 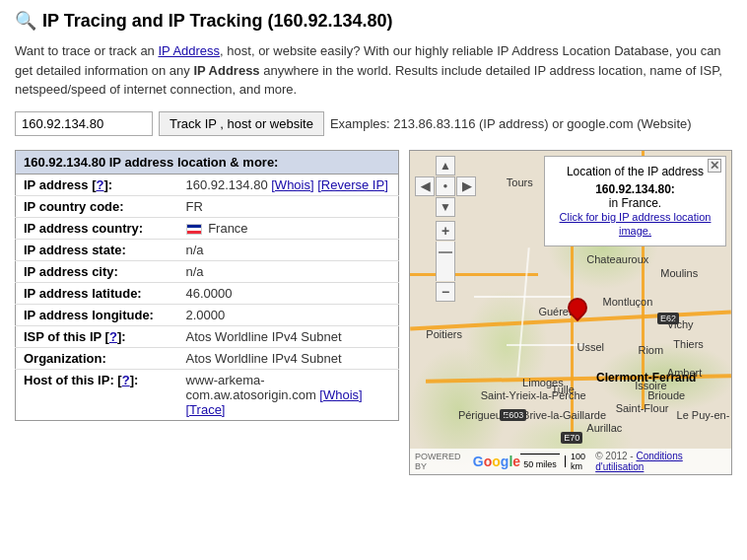 I want to click on nav-arrows: ▲ ◀ ● ▶ ▼, so click(x=445, y=186).